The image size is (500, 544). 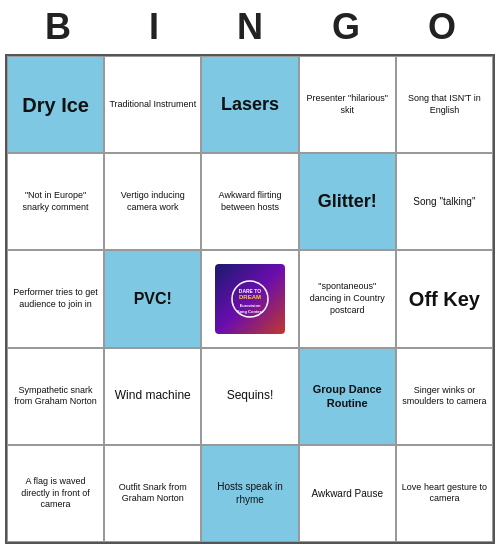 I want to click on letter-b: B, so click(x=58, y=27).